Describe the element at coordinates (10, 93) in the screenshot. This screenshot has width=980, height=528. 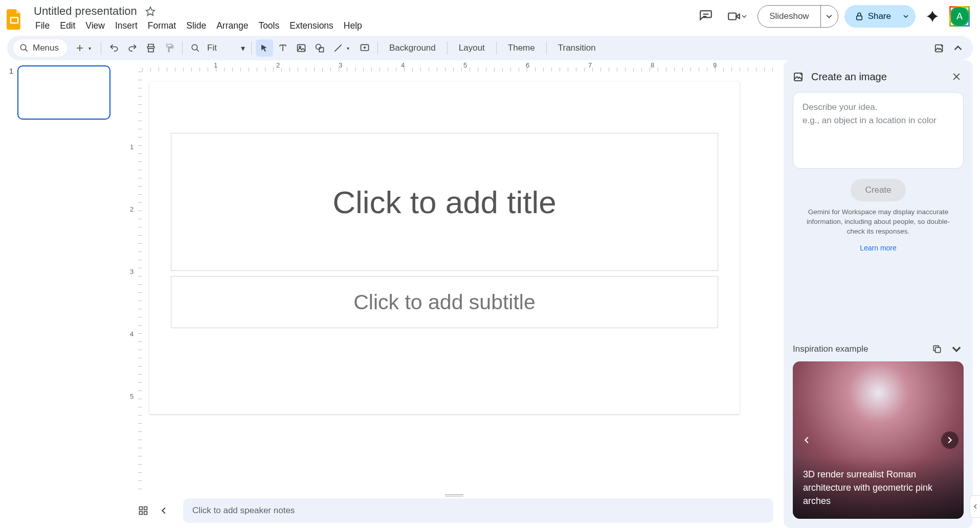
I see `slide-number: 1` at that location.